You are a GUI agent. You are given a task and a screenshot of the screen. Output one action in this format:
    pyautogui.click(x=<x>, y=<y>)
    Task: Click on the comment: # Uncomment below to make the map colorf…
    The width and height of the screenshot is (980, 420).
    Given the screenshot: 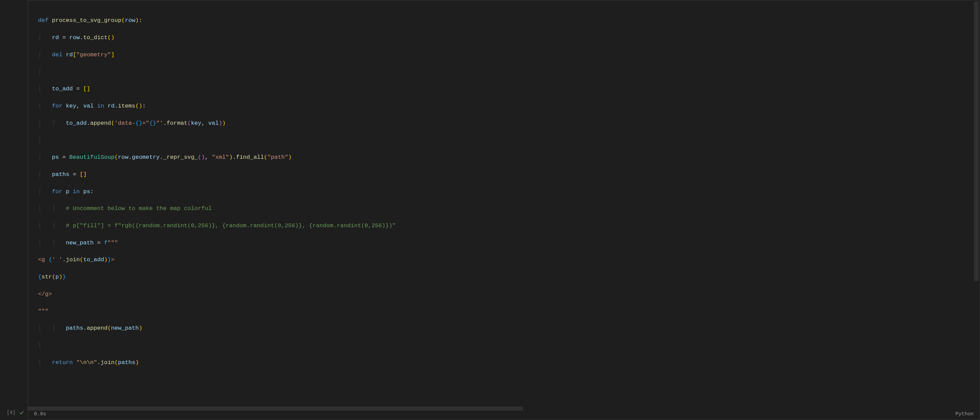 What is the action you would take?
    pyautogui.click(x=139, y=209)
    